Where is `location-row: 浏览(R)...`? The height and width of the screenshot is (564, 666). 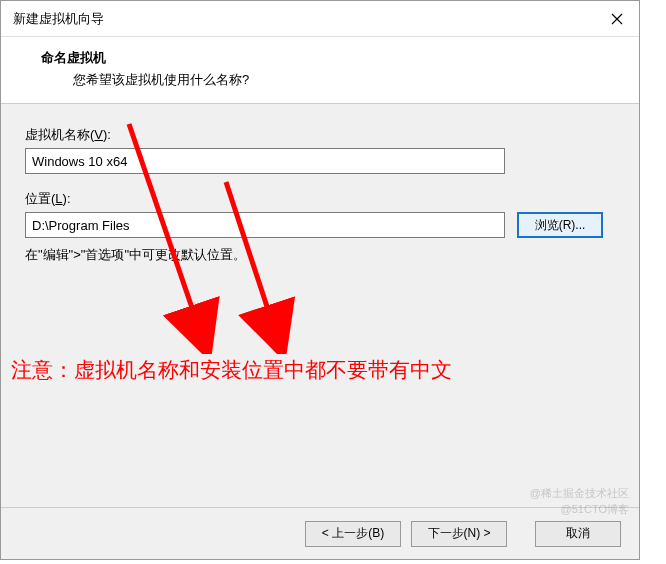
location-row: 浏览(R)... is located at coordinates (320, 225).